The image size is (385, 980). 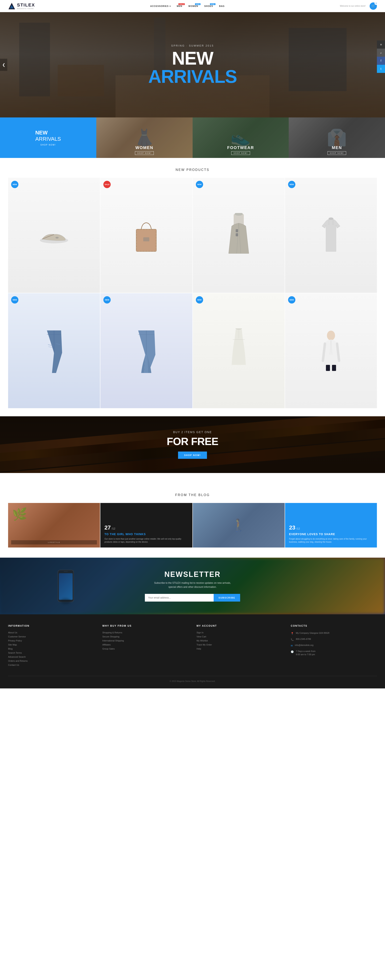 What do you see at coordinates (160, 6) in the screenshot?
I see `nav-accessories: ACCESSORIES ▾` at bounding box center [160, 6].